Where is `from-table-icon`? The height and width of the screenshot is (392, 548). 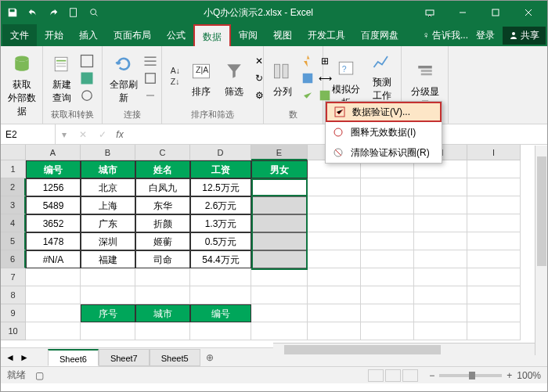 from-table-icon is located at coordinates (87, 78).